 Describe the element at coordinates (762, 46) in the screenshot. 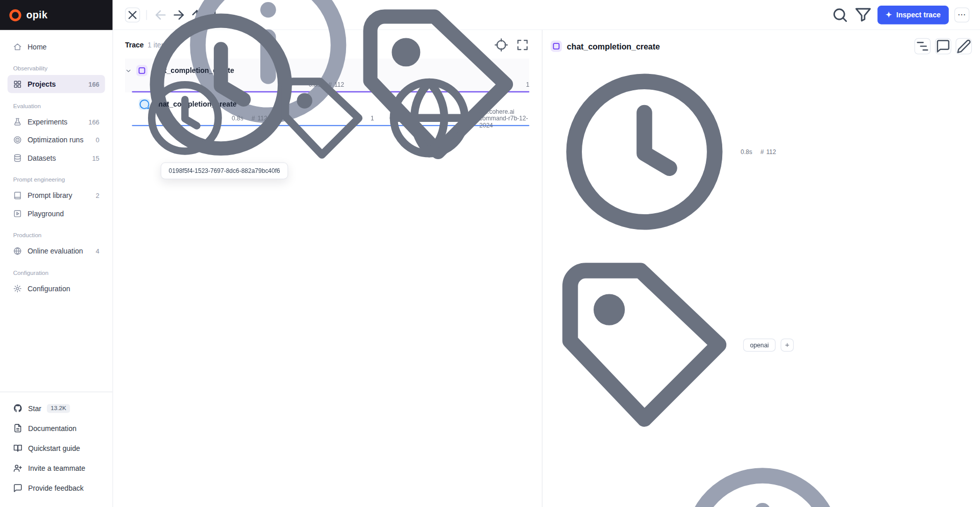

I see `detail-header: chat_completion_create` at that location.